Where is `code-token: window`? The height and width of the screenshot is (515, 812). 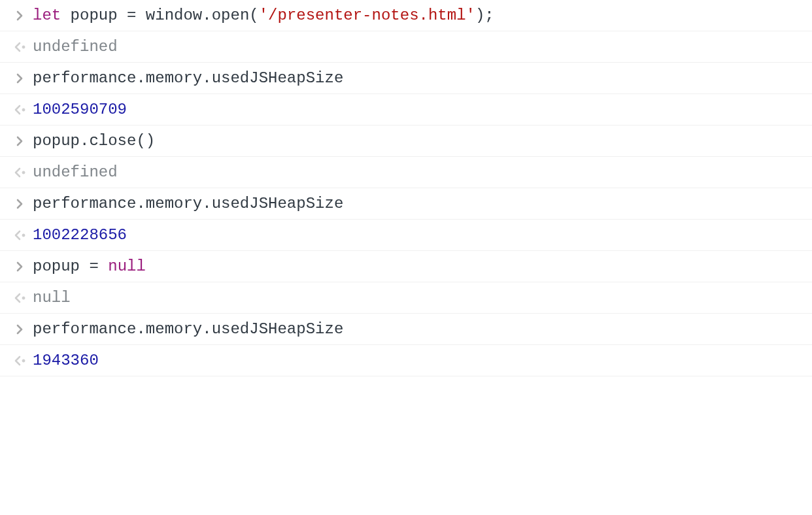 code-token: window is located at coordinates (174, 16).